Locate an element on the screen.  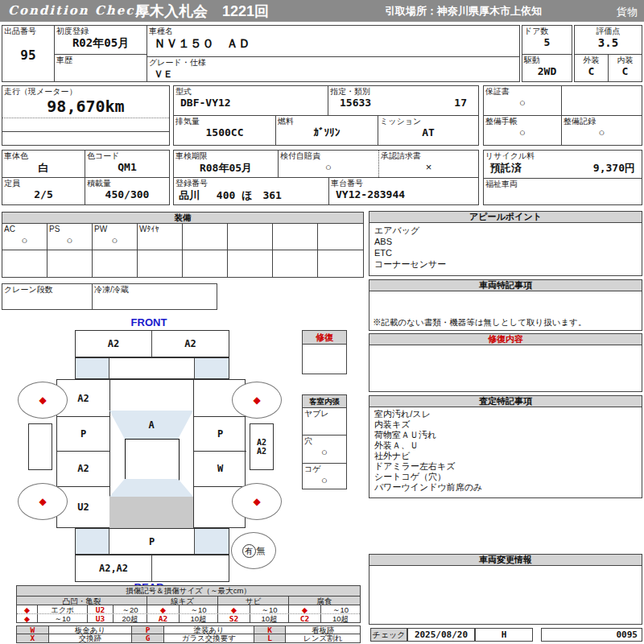
assessment-title: 査定特記事項 is located at coordinates (506, 402).